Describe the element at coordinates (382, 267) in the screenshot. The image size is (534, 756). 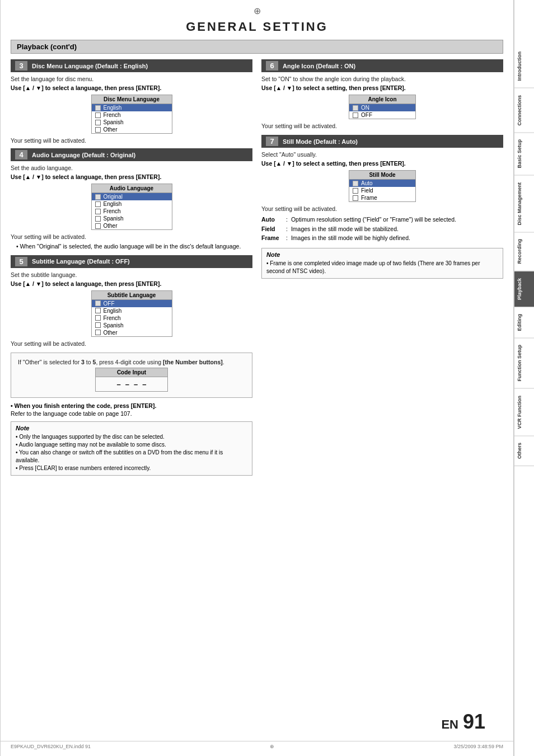
I see `right-note-text: • Frame is one completed video image mad…` at that location.